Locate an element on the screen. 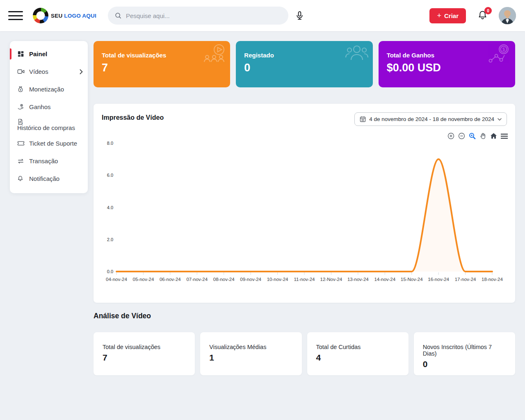 This screenshot has height=420, width=525. sidebar-item-videos: Vídeos is located at coordinates (49, 71).